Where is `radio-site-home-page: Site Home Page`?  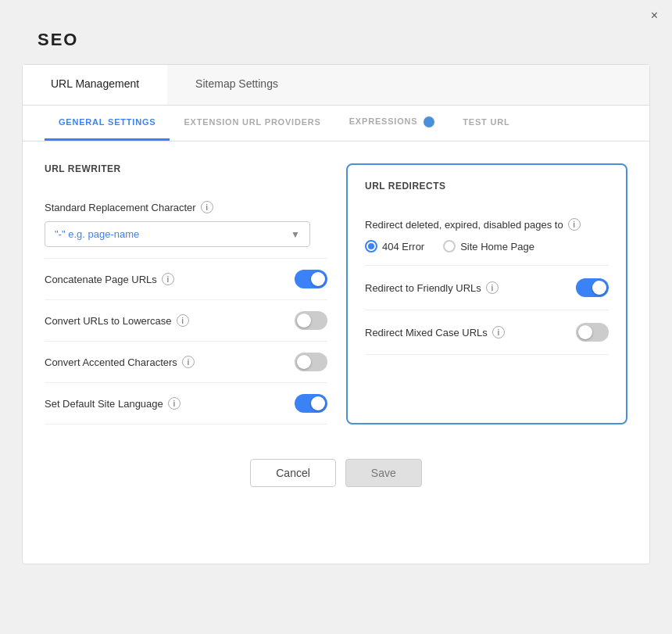
radio-site-home-page: Site Home Page is located at coordinates (489, 246).